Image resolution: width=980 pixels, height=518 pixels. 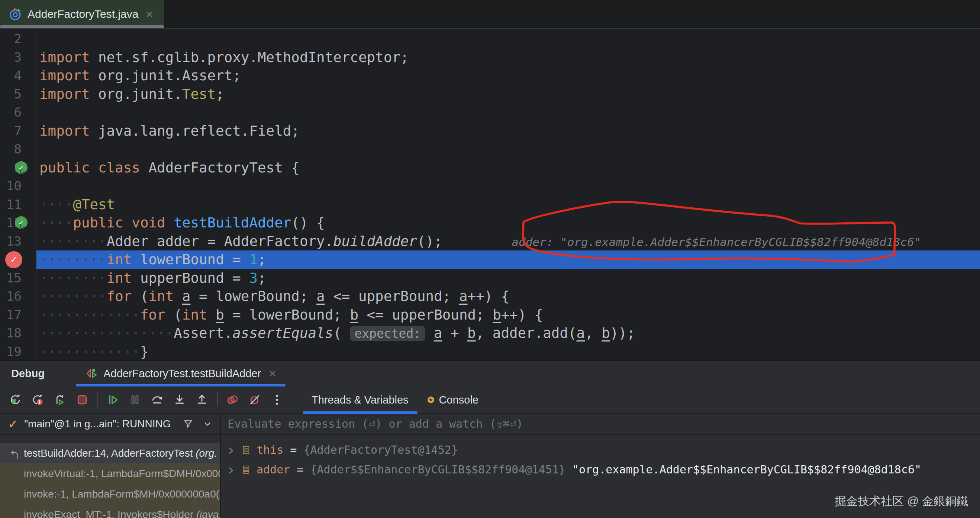 I want to click on line-number: 17, so click(x=14, y=315).